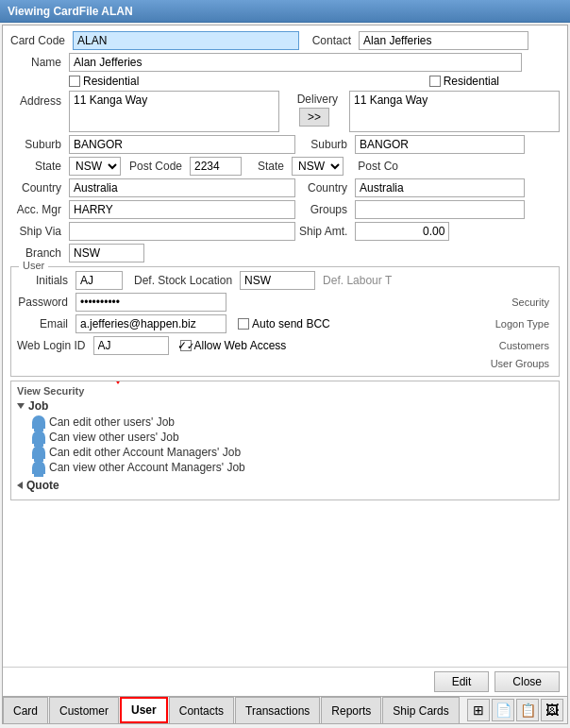  Describe the element at coordinates (84, 710) in the screenshot. I see `tab-customer: Customer` at that location.